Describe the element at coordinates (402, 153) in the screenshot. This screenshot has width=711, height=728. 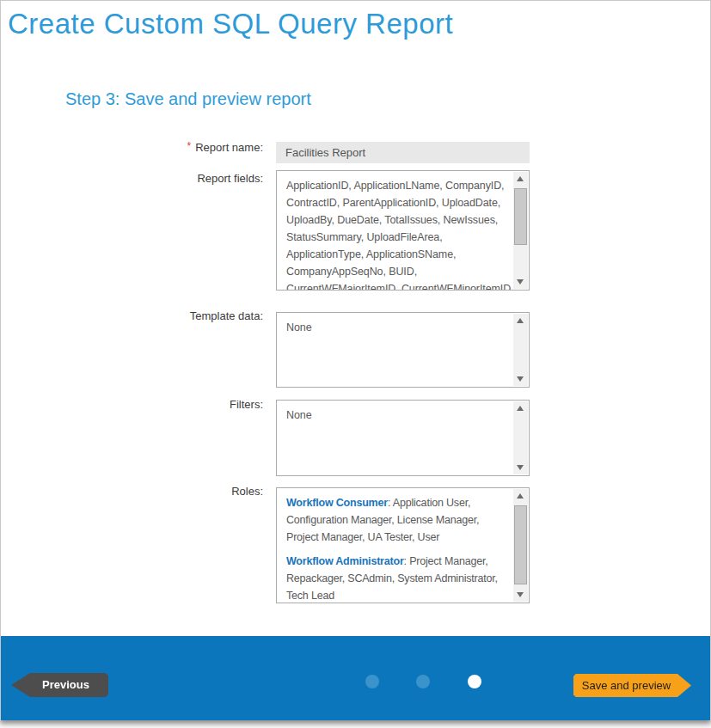
I see `report-name-input: Facilities Report` at that location.